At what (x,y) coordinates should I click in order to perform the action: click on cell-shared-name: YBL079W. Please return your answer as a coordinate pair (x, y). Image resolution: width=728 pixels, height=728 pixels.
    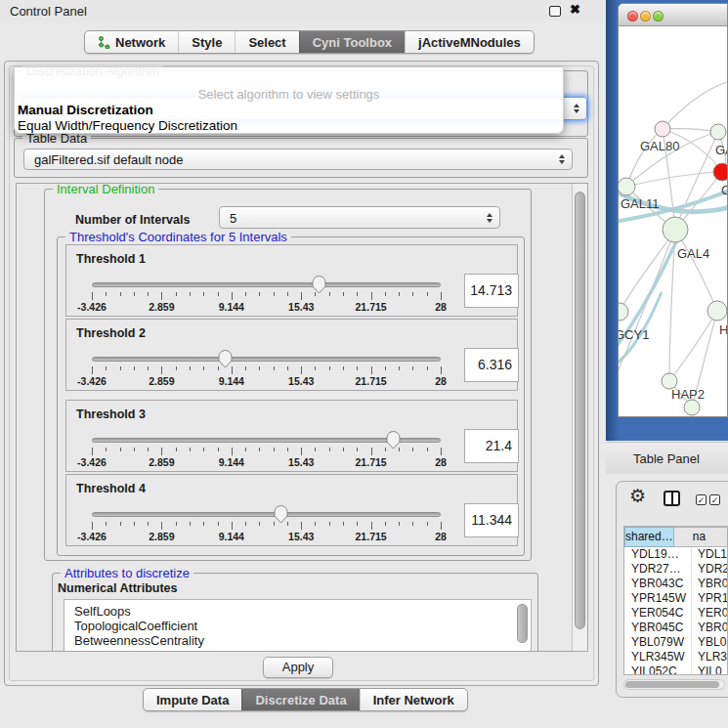
    Looking at the image, I should click on (659, 643).